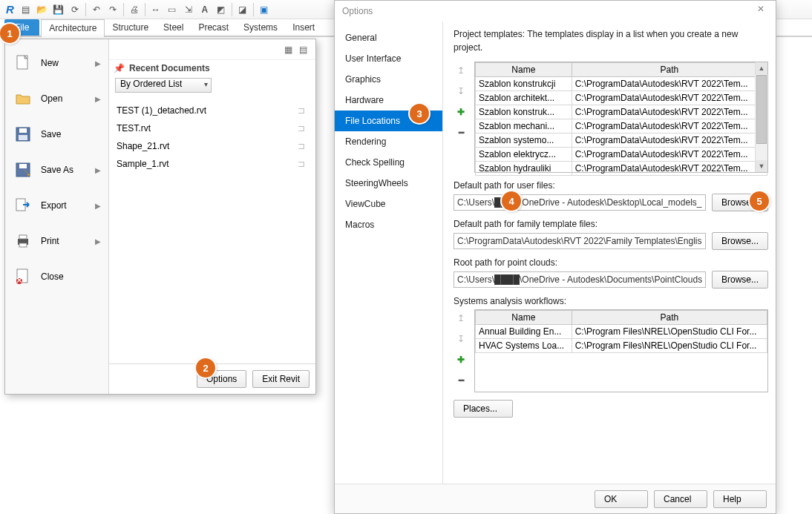  What do you see at coordinates (221, 10) in the screenshot?
I see `3d-icon: ◩` at bounding box center [221, 10].